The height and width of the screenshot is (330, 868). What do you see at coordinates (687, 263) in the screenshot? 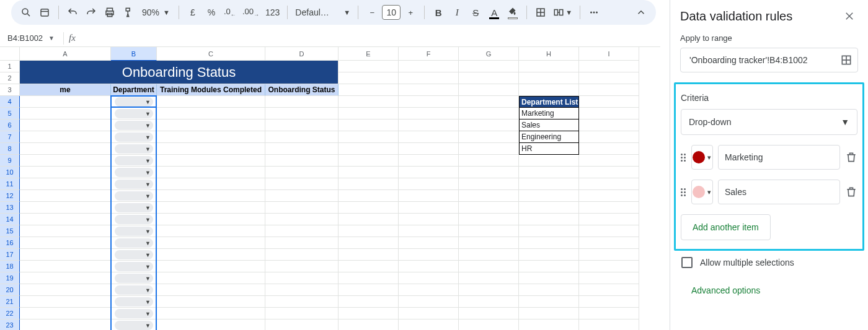
I see `checkbox-icon` at bounding box center [687, 263].